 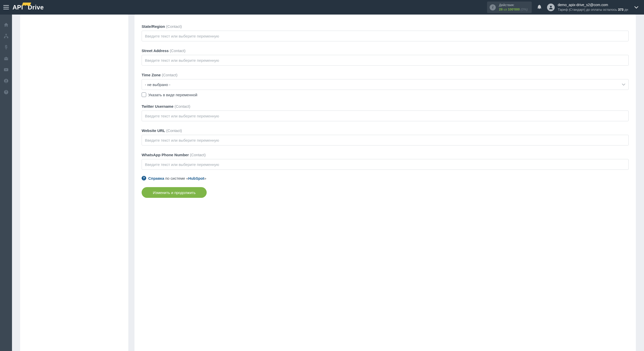 I want to click on sidebar-item-connections, so click(x=6, y=36).